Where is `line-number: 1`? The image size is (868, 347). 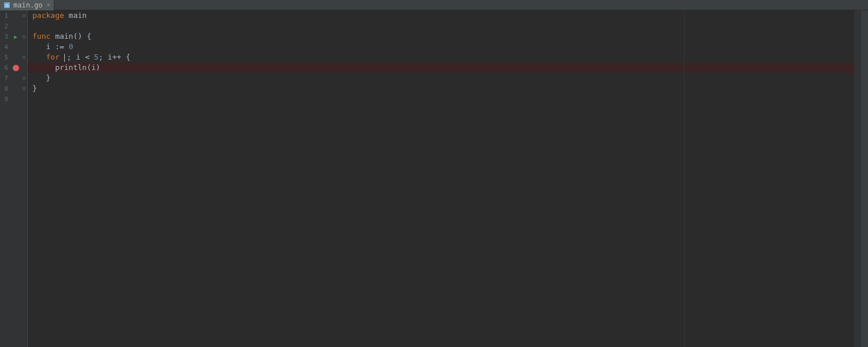
line-number: 1 is located at coordinates (5, 16).